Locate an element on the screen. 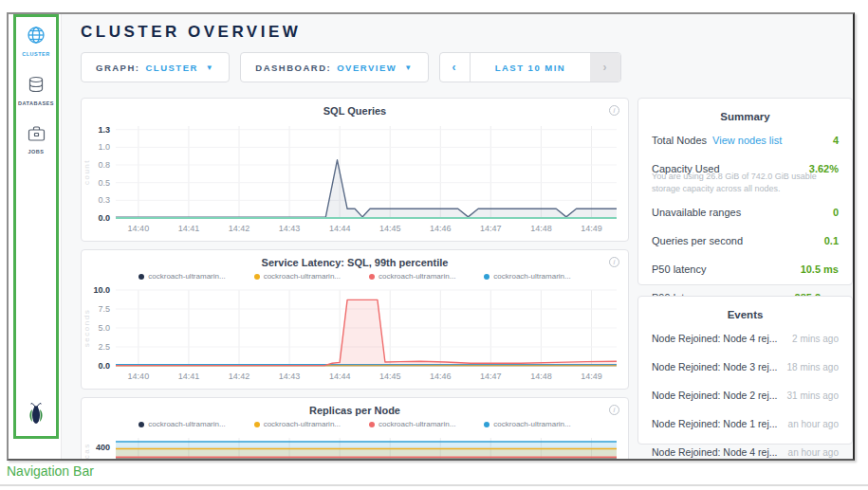 Image resolution: width=868 pixels, height=490 pixels. svg-text: 7.5 is located at coordinates (104, 309).